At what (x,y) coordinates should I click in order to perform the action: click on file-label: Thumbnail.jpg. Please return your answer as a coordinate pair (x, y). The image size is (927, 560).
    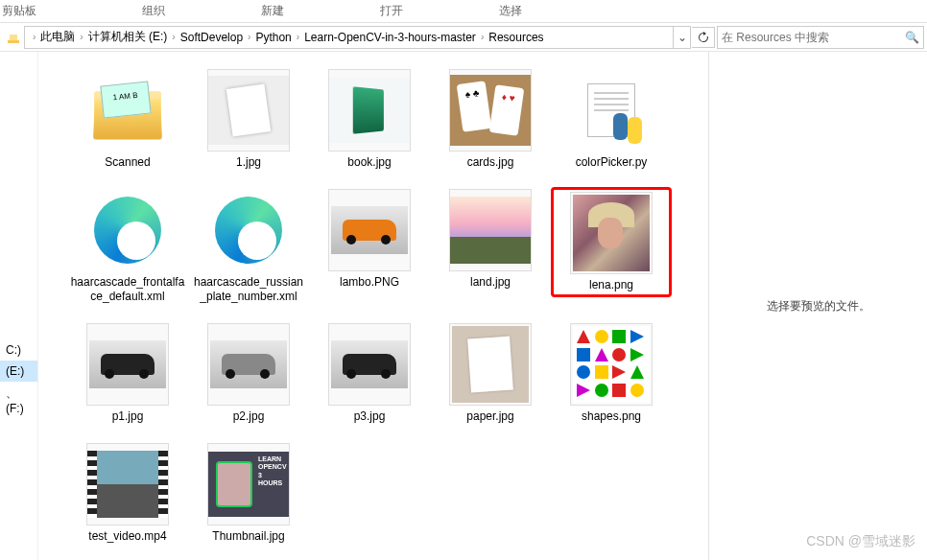
    Looking at the image, I should click on (248, 537).